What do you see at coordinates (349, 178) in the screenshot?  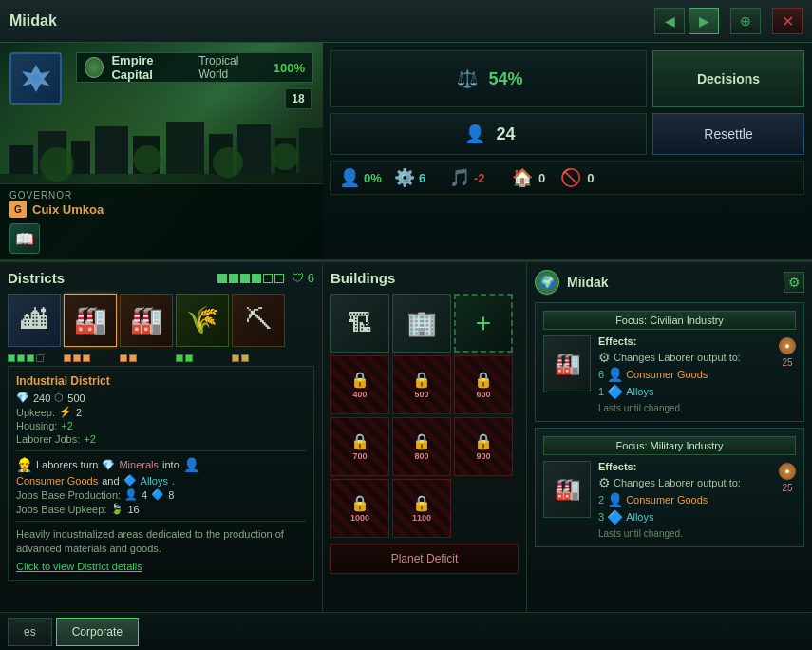 I see `amenities-icon: 👤` at bounding box center [349, 178].